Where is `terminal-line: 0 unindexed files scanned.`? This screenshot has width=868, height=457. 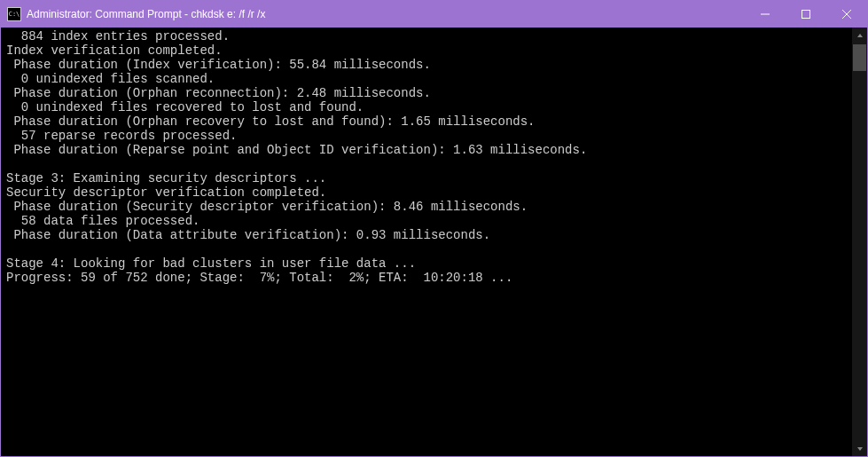
terminal-line: 0 unindexed files scanned. is located at coordinates (426, 79).